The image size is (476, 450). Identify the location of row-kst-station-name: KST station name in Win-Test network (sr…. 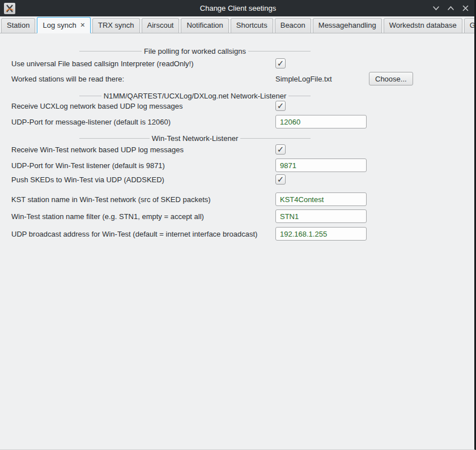
(237, 199).